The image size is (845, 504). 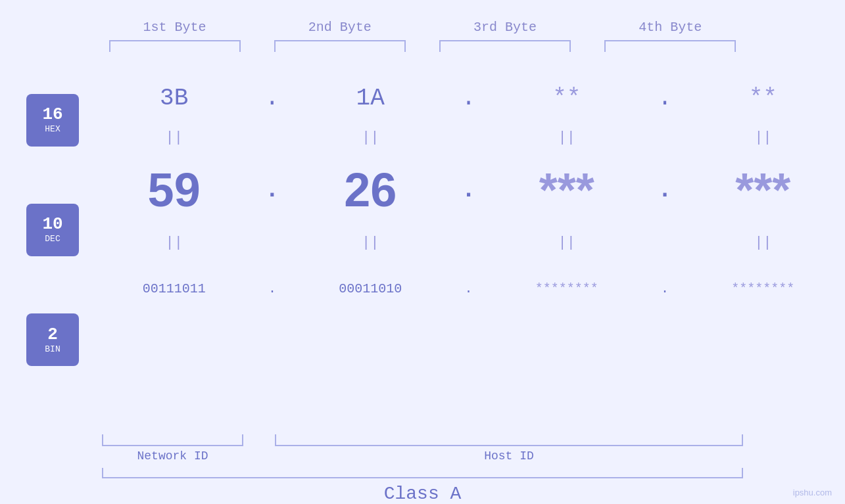 I want to click on bin-dot1: ., so click(x=272, y=289).